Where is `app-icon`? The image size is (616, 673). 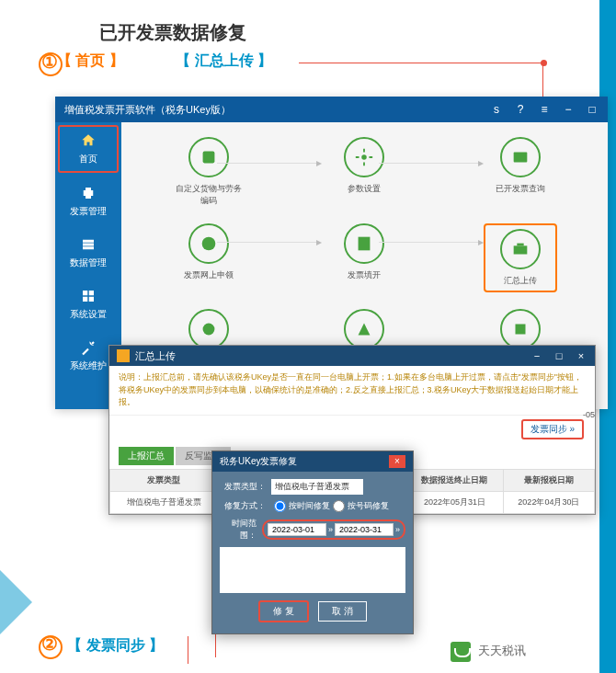
app-icon is located at coordinates (123, 356).